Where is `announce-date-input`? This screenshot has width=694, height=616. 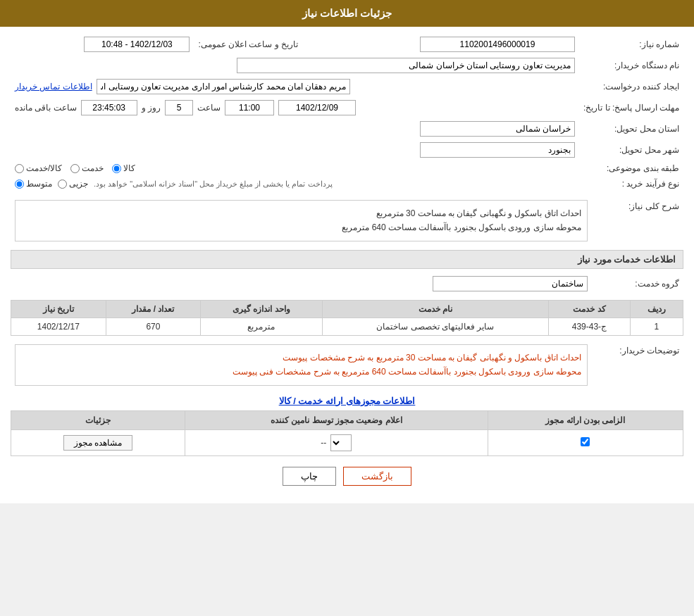 announce-date-input is located at coordinates (137, 44).